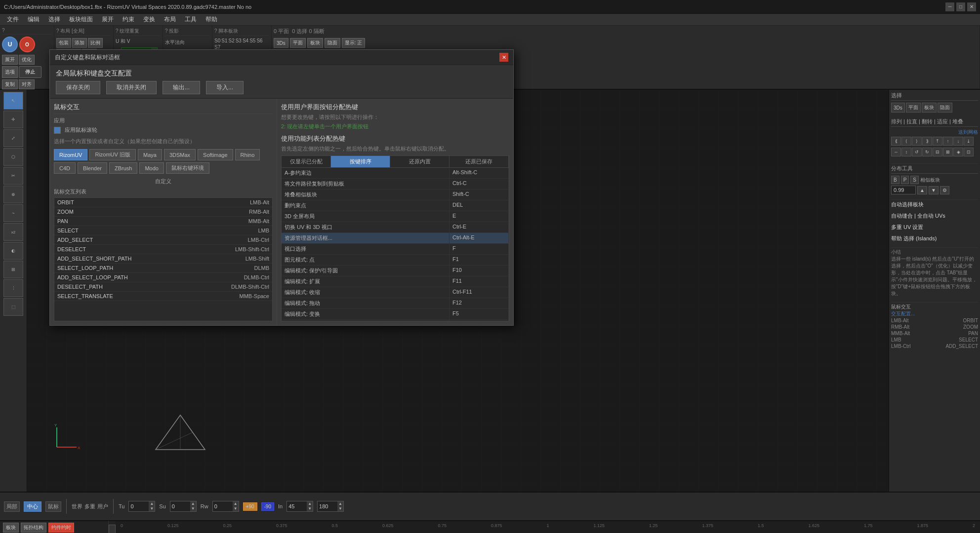 This screenshot has width=980, height=533. I want to click on maximize-button: □, so click(961, 7).